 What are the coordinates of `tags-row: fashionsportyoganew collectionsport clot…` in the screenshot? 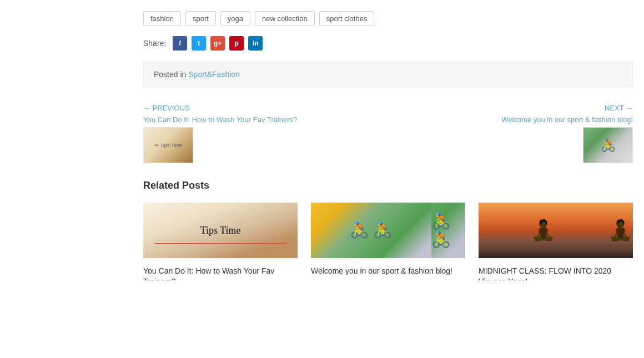 It's located at (388, 16).